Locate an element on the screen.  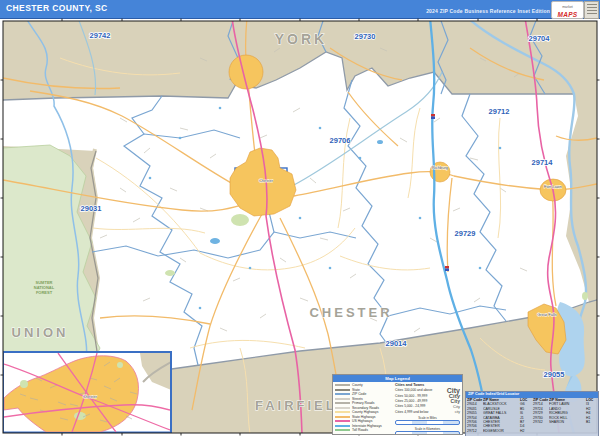
zip-label-29706: 29706 is located at coordinates (340, 140).